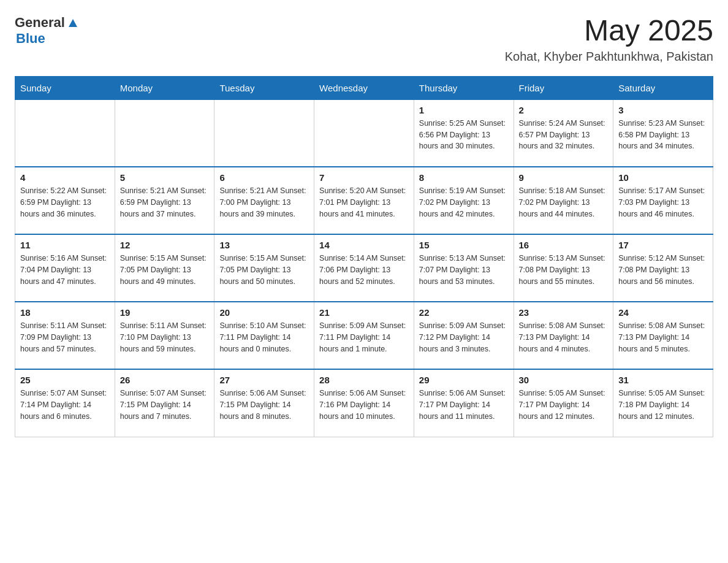  I want to click on header-sunday: Sunday, so click(65, 88).